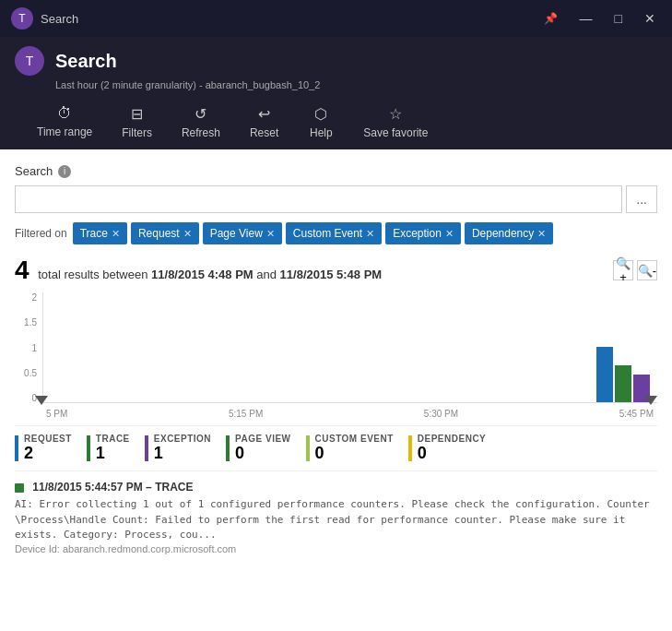  I want to click on help-icon: ⬡, so click(321, 114).